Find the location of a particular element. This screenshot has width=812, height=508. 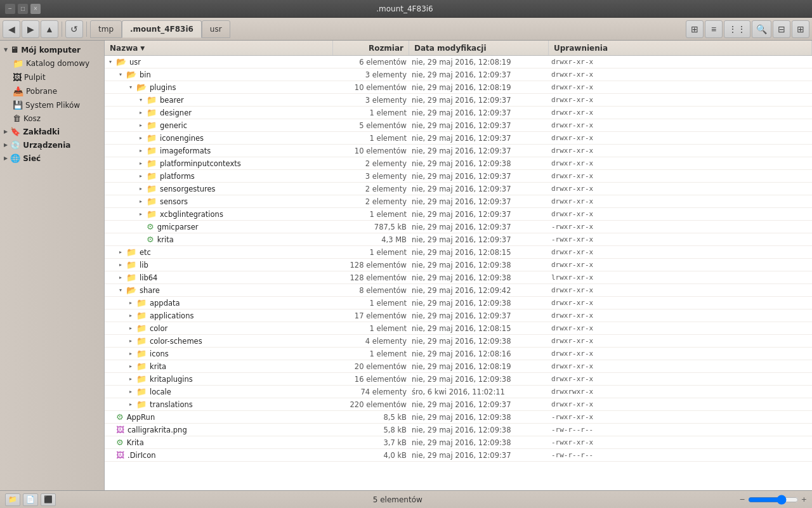

cell-size: 4,3 MB is located at coordinates (371, 240).